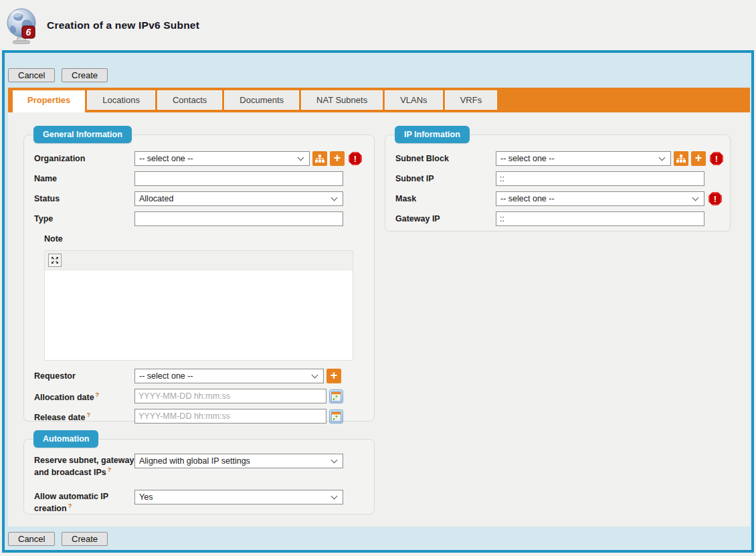 The width and height of the screenshot is (756, 556). I want to click on allocation-date-input, so click(230, 396).